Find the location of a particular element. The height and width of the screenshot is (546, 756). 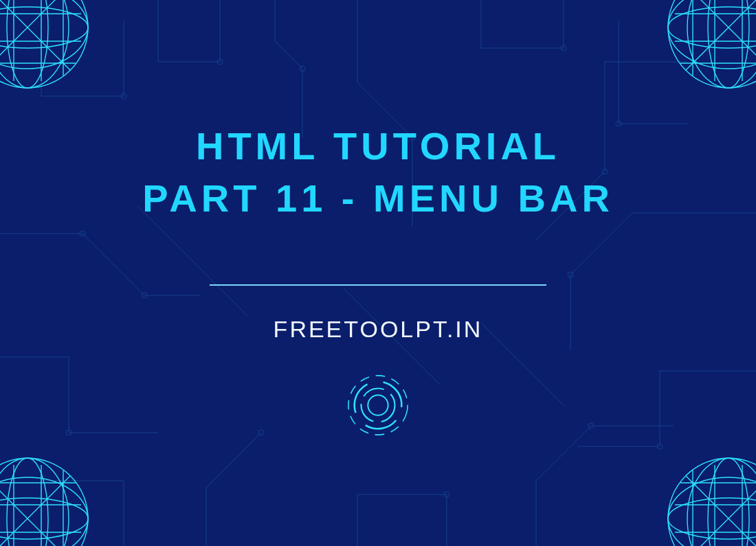

page-title: HTML TUTORIAL PART 11 - MENU BAR is located at coordinates (378, 172).